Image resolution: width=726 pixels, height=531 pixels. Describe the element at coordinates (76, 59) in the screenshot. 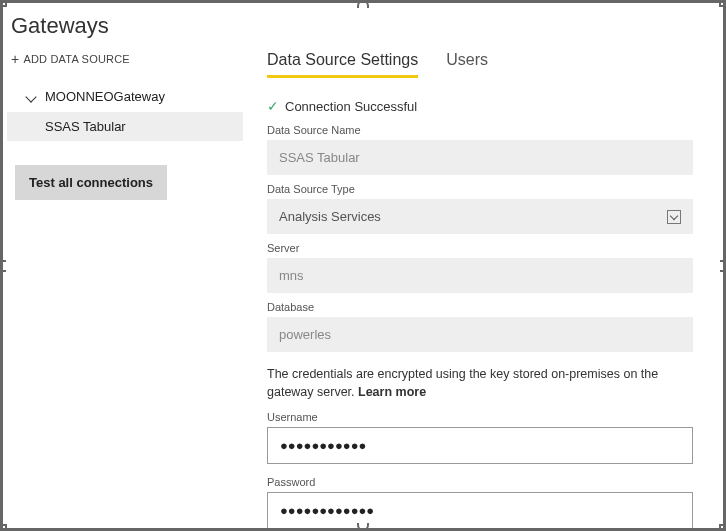

I see `add-data-source-label: ADD DATA SOURCE` at that location.